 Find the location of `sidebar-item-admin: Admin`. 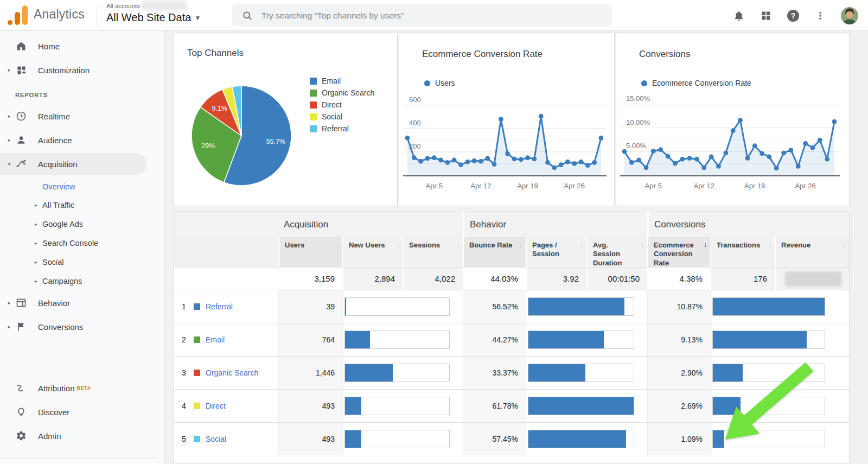

sidebar-item-admin: Admin is located at coordinates (81, 436).